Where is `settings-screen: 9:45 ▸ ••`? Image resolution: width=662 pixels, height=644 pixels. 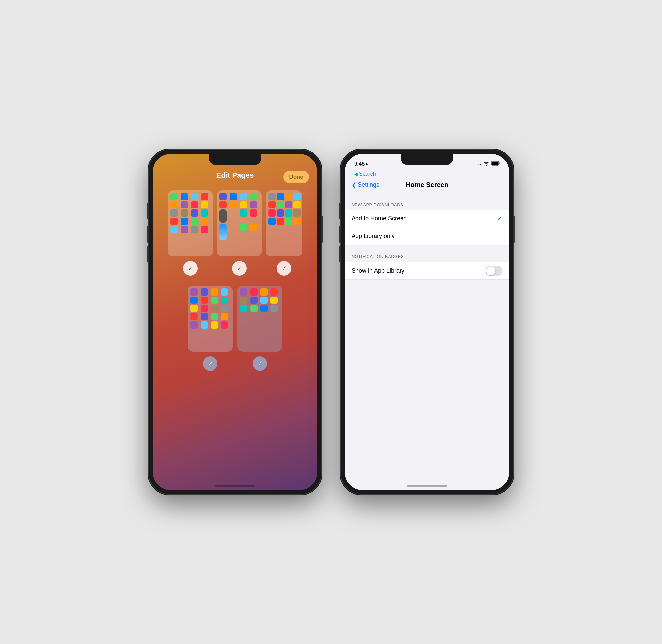 settings-screen: 9:45 ▸ •• is located at coordinates (427, 322).